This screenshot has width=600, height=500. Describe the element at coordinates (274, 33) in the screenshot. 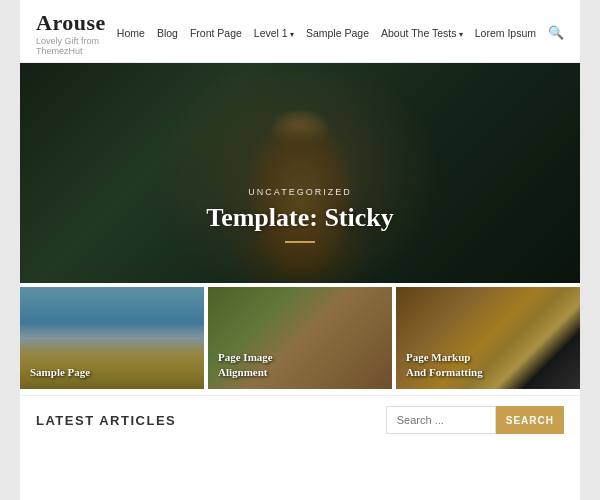

I see `nav-level1: Level 1` at that location.